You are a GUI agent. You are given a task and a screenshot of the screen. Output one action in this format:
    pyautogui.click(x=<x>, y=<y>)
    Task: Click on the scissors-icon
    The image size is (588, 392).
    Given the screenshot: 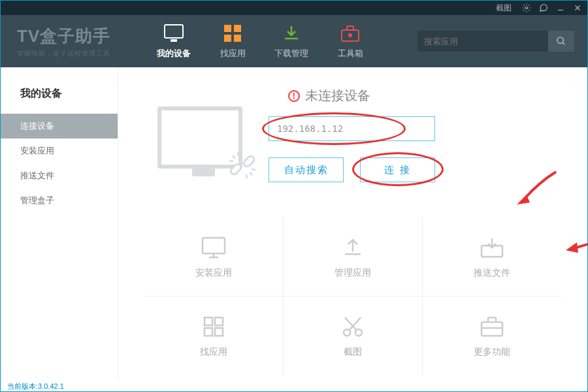 What is the action you would take?
    pyautogui.click(x=353, y=327)
    